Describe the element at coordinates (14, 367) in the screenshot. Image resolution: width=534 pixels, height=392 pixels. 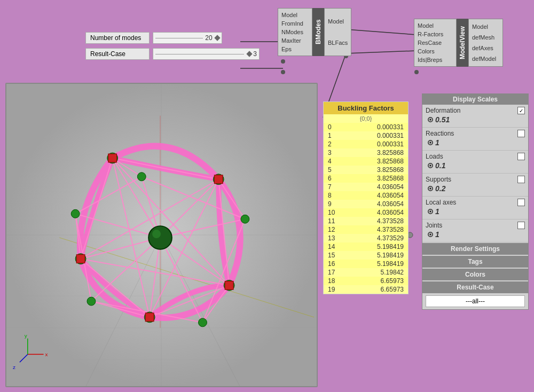
I see `svg-text: z` at that location.